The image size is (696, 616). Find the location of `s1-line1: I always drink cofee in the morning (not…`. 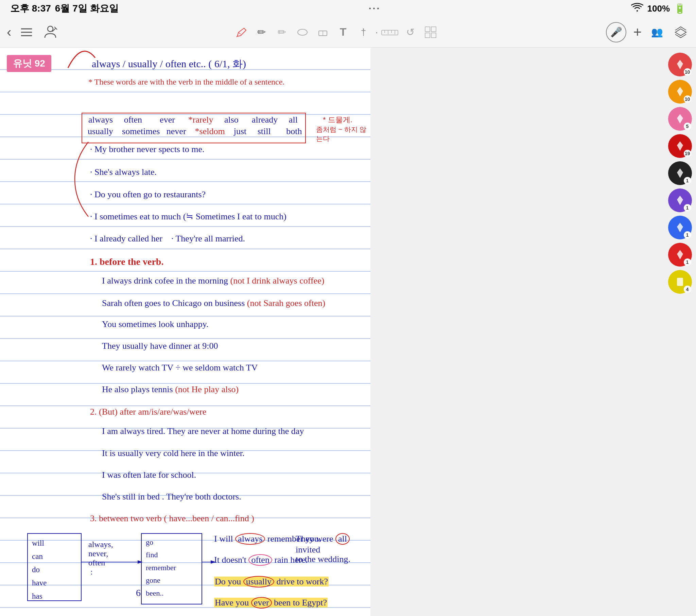

s1-line1: I always drink cofee in the morning (not… is located at coordinates (213, 281).